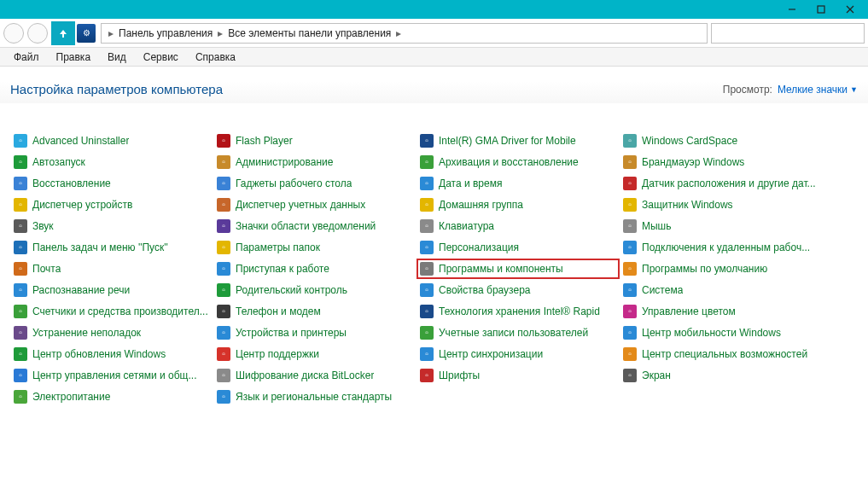 The image size is (868, 477). What do you see at coordinates (405, 33) in the screenshot?
I see `breadcrumb: ▸ Панель управления ▸ Все элементы панел…` at bounding box center [405, 33].